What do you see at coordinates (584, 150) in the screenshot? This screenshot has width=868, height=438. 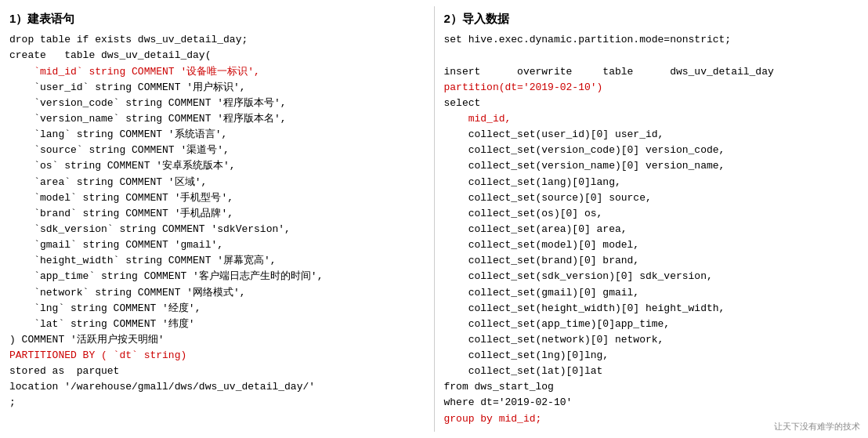 I see `code-line: collect_set(version_code)[0] version_cod…` at bounding box center [584, 150].